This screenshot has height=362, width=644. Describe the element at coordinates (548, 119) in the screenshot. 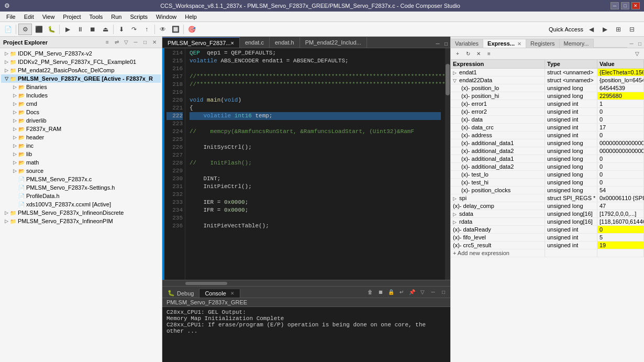

I see `expr-row-data: (x)- data unsigned int 0` at that location.